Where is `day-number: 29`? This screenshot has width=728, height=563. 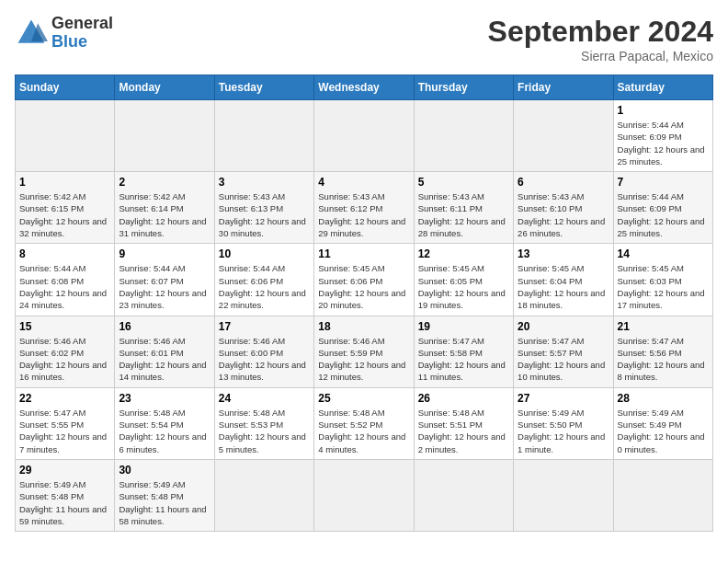 day-number: 29 is located at coordinates (64, 470).